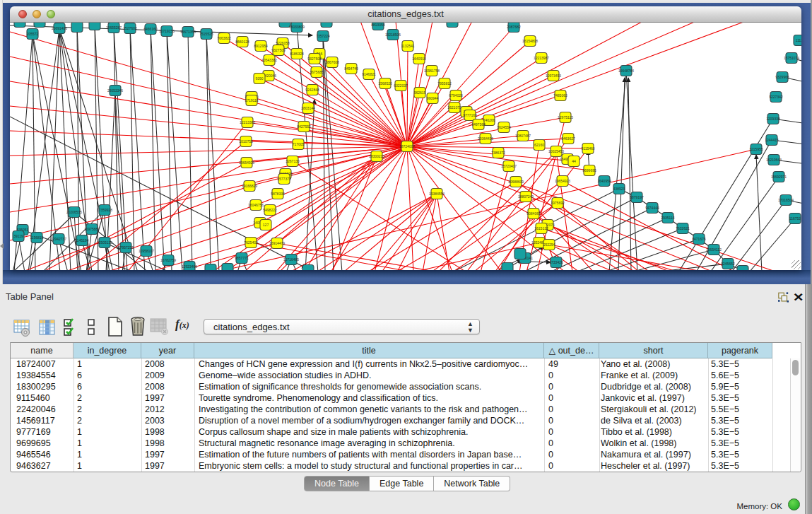  What do you see at coordinates (74, 212) in the screenshot?
I see `svg-text: 20206535` at bounding box center [74, 212].